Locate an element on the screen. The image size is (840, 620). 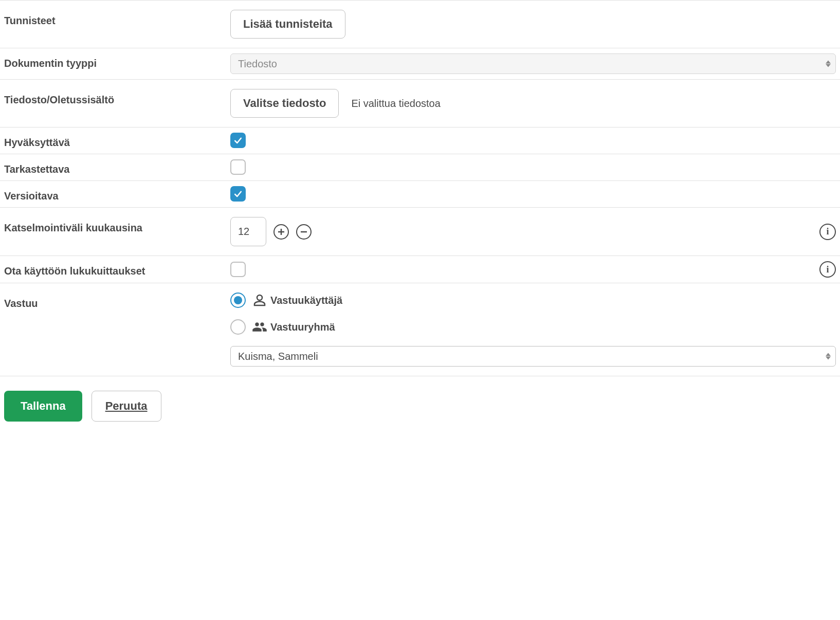
reviewable-checkbox is located at coordinates (238, 167).